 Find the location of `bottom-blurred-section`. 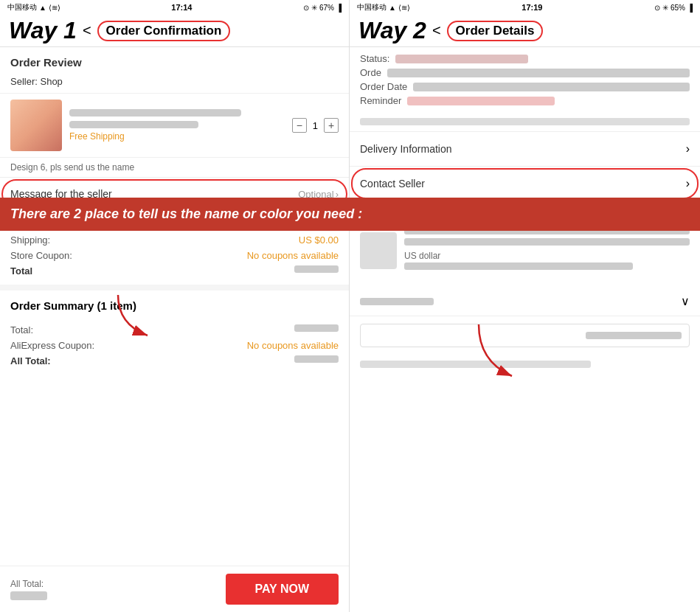

bottom-blurred-section is located at coordinates (525, 364).